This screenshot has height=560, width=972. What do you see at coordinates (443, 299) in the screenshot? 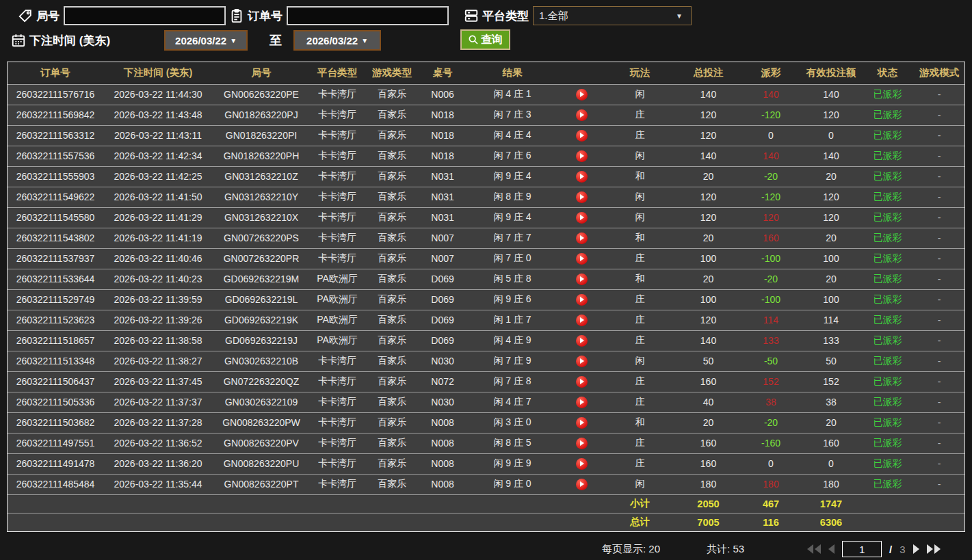
I see `cell-table-no: D069` at bounding box center [443, 299].